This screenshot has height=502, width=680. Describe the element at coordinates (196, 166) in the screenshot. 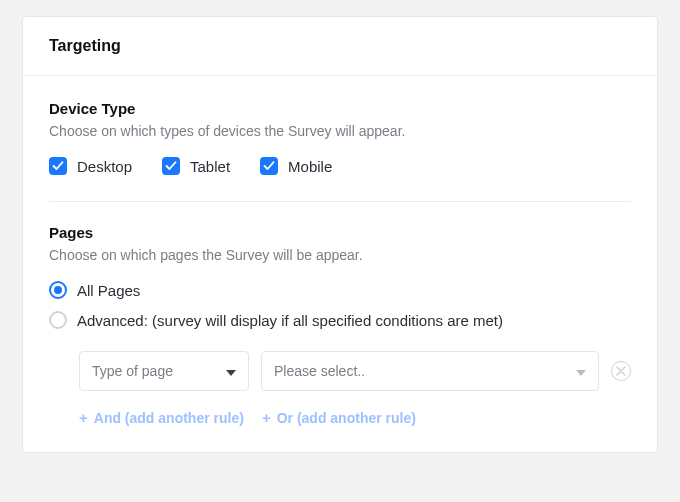

I see `checkbox-tablet: Tablet` at that location.